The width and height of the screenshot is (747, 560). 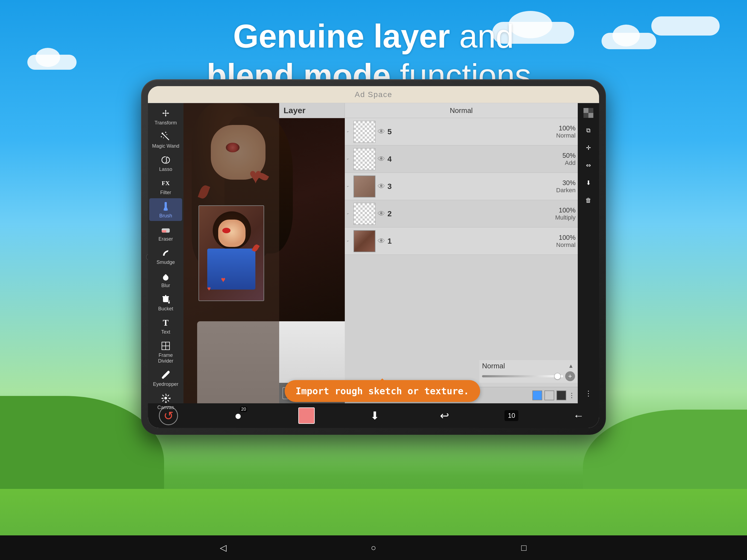 I want to click on layer-2-opacity: 100%, so click(x=567, y=210).